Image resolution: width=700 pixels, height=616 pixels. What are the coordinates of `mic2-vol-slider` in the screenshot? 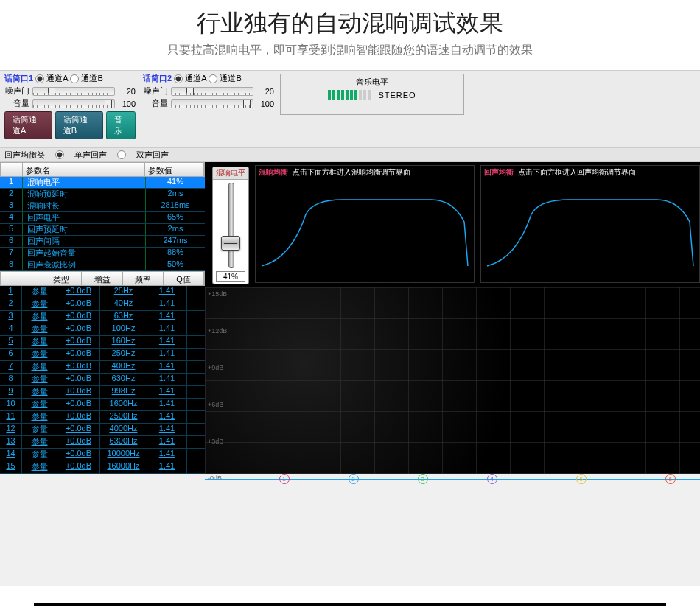 It's located at (212, 104).